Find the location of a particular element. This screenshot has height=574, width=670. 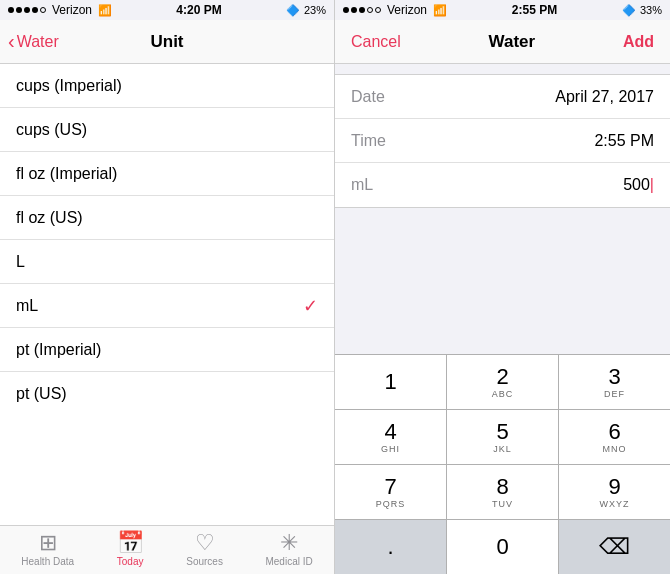

right-carrier-label: Verizon is located at coordinates (407, 10).